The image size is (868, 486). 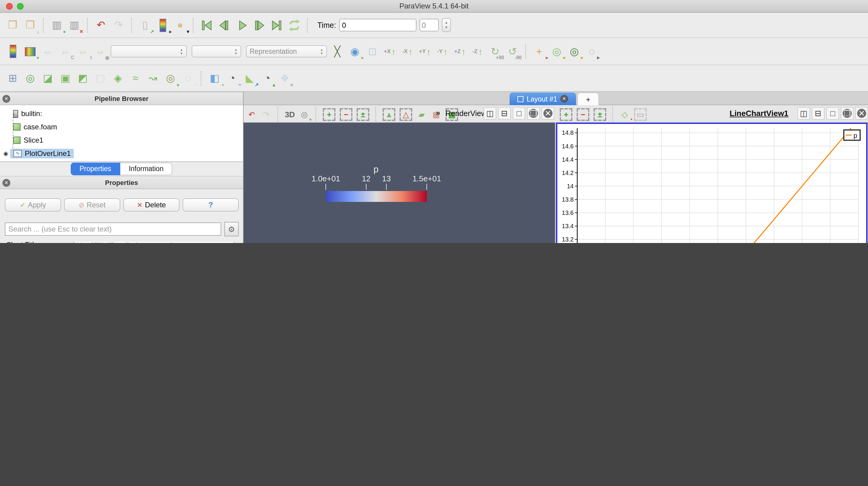 I want to click on first-frame-icon, so click(x=207, y=25).